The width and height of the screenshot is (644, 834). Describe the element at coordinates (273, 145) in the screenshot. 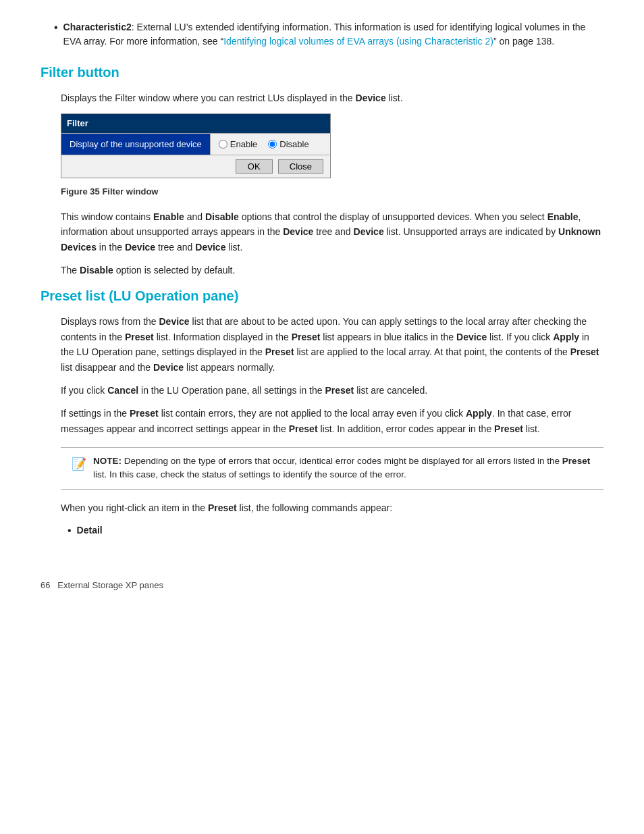

I see `disable-radio` at that location.